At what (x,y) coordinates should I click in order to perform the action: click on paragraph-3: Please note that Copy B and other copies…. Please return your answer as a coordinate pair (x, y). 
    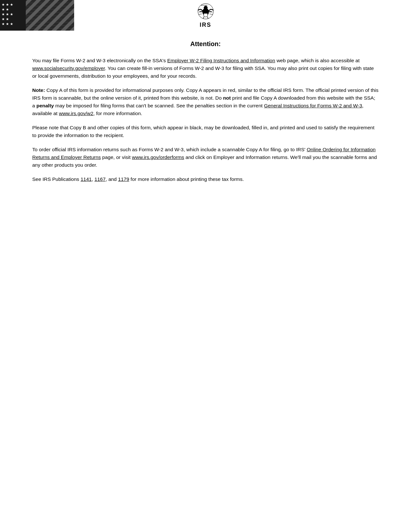
    Looking at the image, I should click on (206, 132).